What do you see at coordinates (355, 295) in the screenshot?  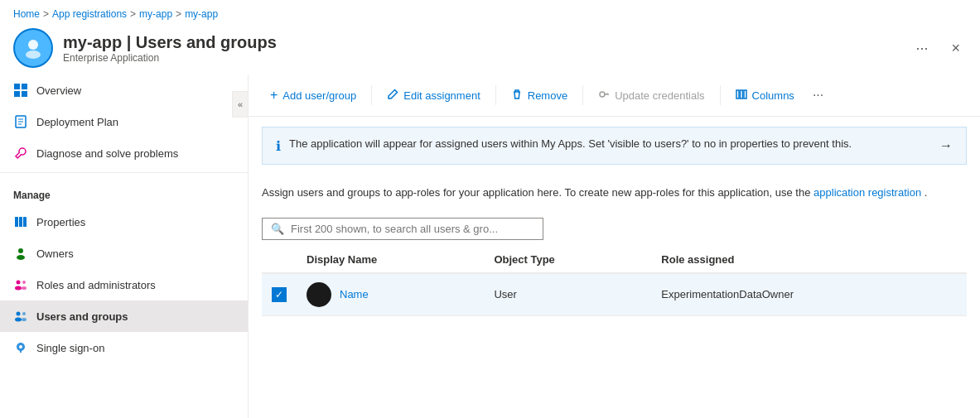 I see `user-name-link: Name` at bounding box center [355, 295].